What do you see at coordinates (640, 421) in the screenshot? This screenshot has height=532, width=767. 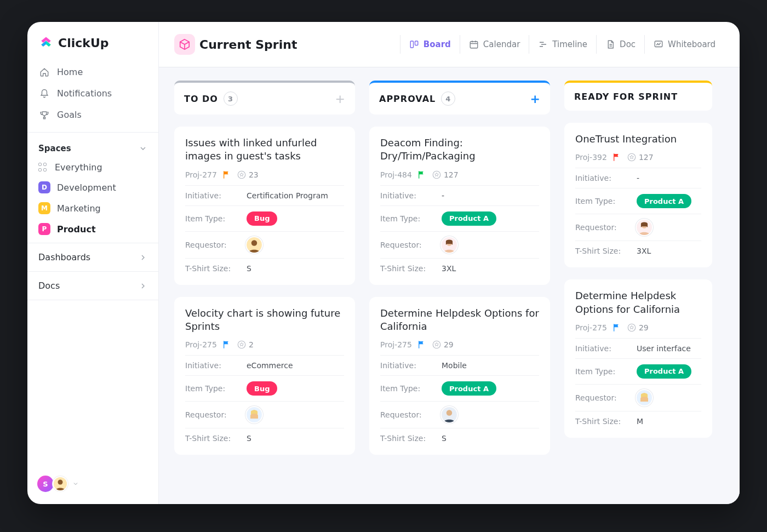 I see `field-value-tshirt: M` at bounding box center [640, 421].